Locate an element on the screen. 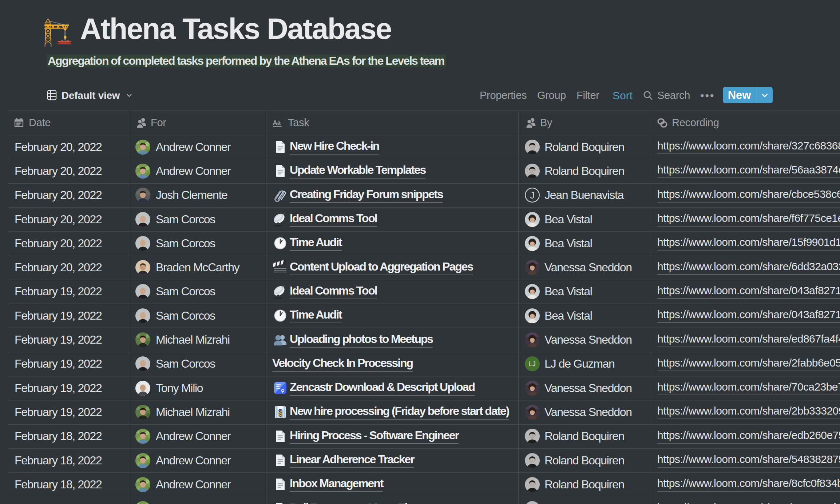  svg-text: LJ is located at coordinates (532, 364).